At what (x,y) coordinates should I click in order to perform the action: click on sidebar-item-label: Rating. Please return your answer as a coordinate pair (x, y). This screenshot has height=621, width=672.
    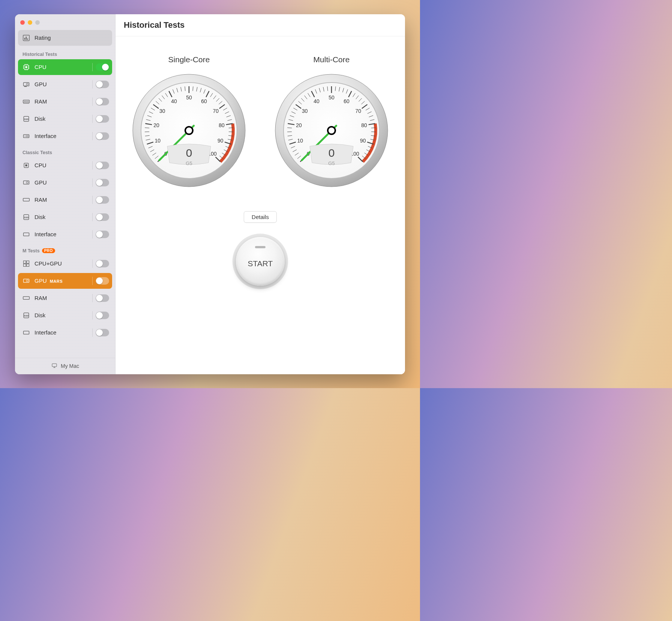
    Looking at the image, I should click on (72, 38).